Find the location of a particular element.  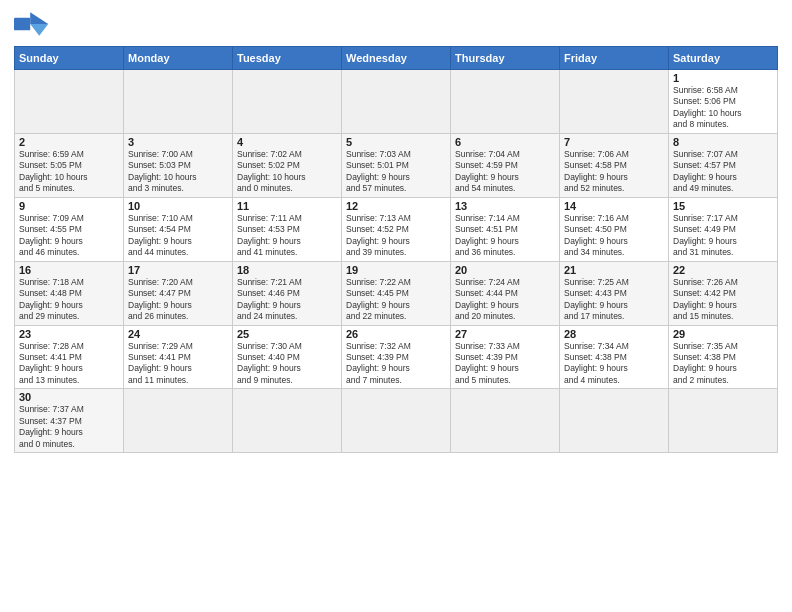

day-info: Sunrise: 7:21 AM Sunset: 4:46 PM Dayligh… is located at coordinates (287, 300).